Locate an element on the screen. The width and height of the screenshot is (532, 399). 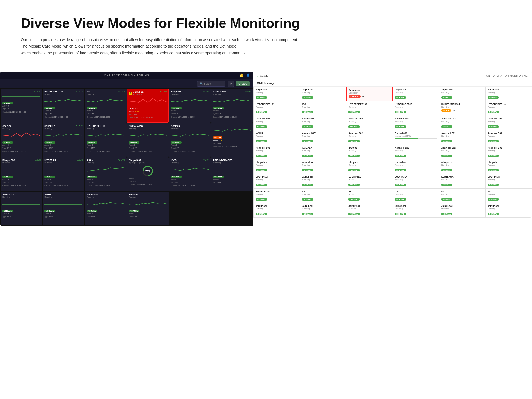
user-icon: 👤 is located at coordinates (248, 75).